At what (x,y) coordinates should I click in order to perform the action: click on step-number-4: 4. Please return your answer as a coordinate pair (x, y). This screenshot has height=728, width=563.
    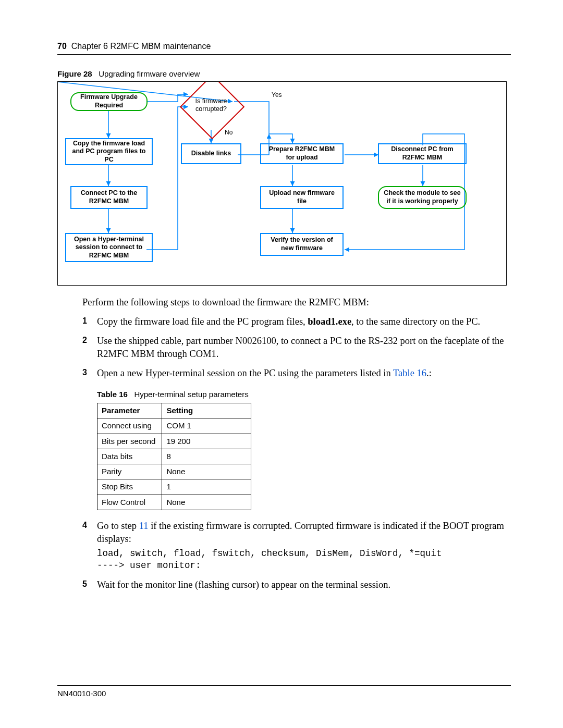
    Looking at the image, I should click on (84, 525).